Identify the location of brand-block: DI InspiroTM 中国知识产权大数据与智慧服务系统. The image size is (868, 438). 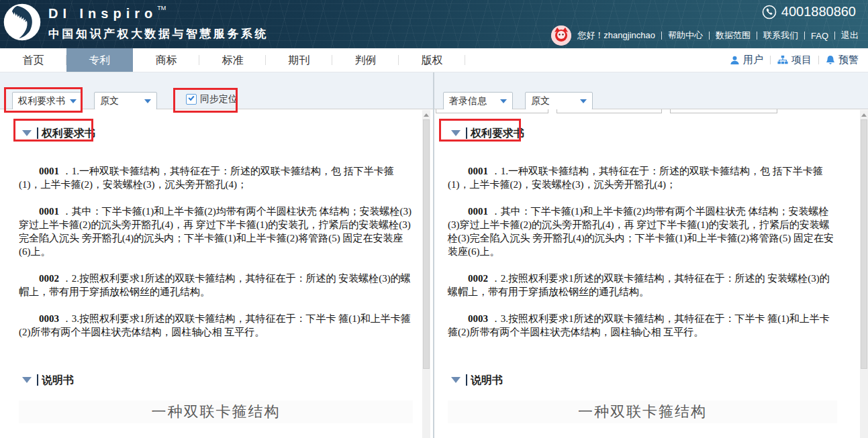
(158, 24).